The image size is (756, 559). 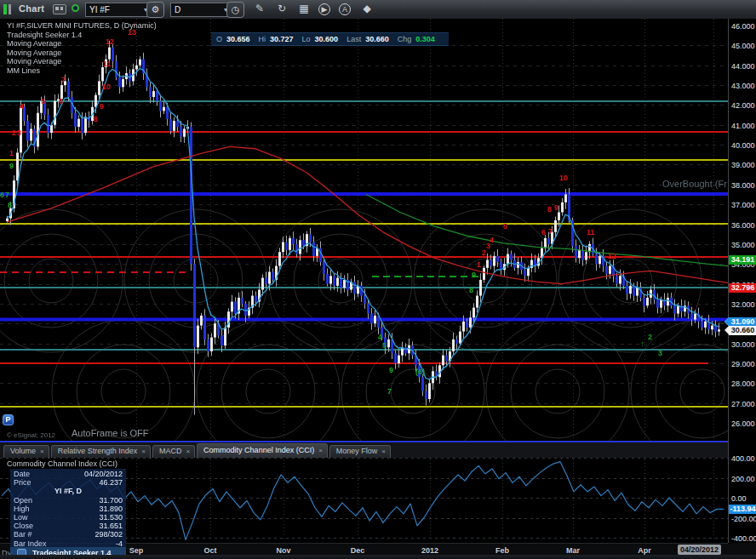 I want to click on price-axis-label: 26.000, so click(x=743, y=424).